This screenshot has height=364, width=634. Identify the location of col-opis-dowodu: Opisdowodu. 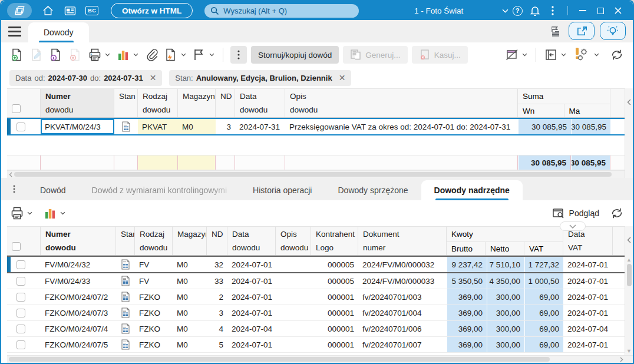
(402, 103).